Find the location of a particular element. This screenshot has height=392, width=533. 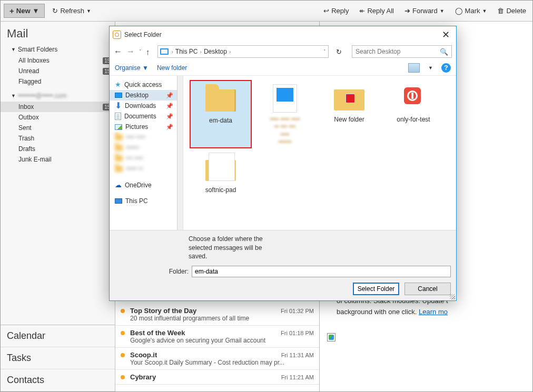

cancel-button: Cancel is located at coordinates (428, 289).